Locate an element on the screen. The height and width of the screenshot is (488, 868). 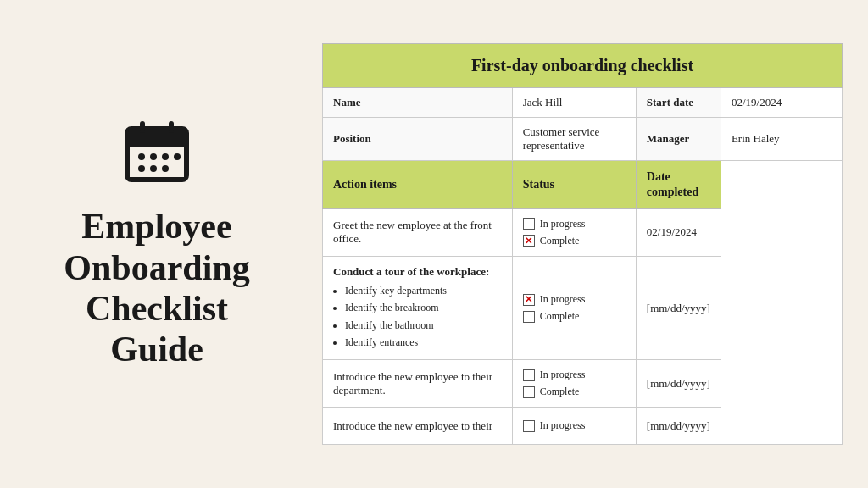
calendar-icon is located at coordinates (157, 152).